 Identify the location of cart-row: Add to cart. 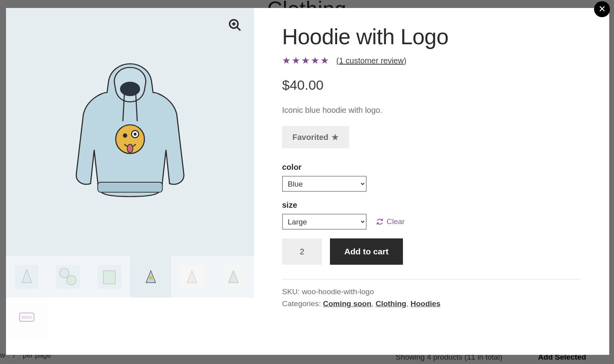
(432, 252).